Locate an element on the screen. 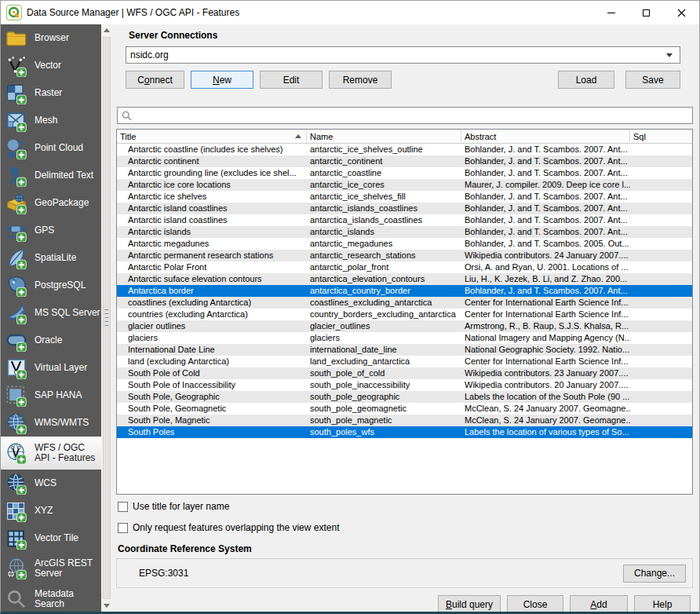 Image resolution: width=700 pixels, height=614 pixels. sidebar-item-postgresql: PostgreSQL is located at coordinates (51, 286).